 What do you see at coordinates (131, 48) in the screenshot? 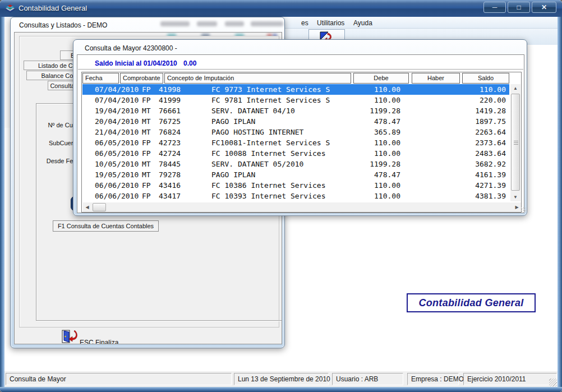
I see `mayor-window-title: Consulta de Mayor 42300800 -` at bounding box center [131, 48].